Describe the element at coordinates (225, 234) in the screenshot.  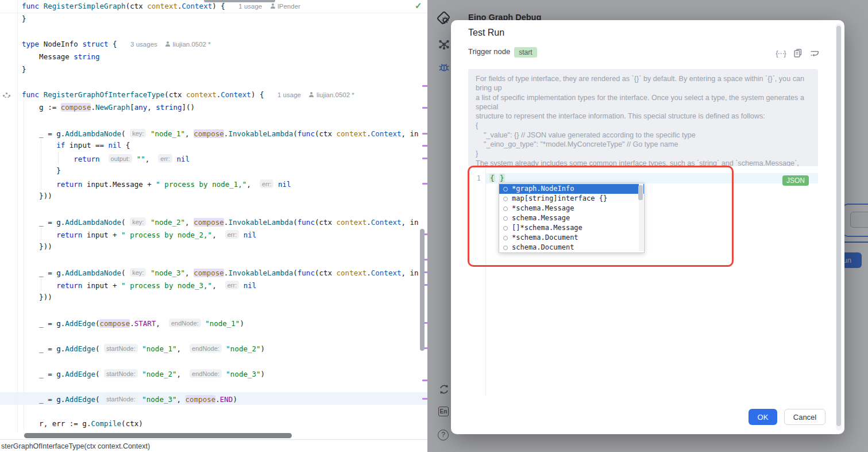
I see `code-line: return input + " process by node_2,", er…` at that location.